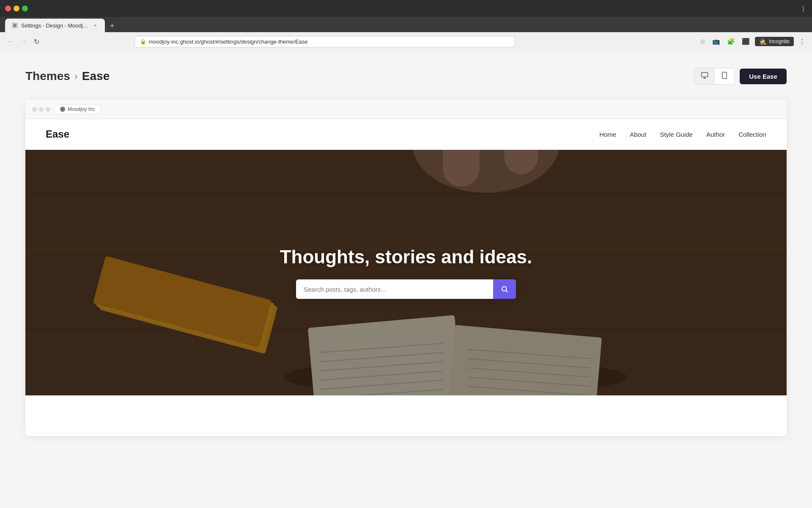 Image resolution: width=812 pixels, height=508 pixels. Describe the element at coordinates (58, 134) in the screenshot. I see `theme-logo: Ease` at that location.